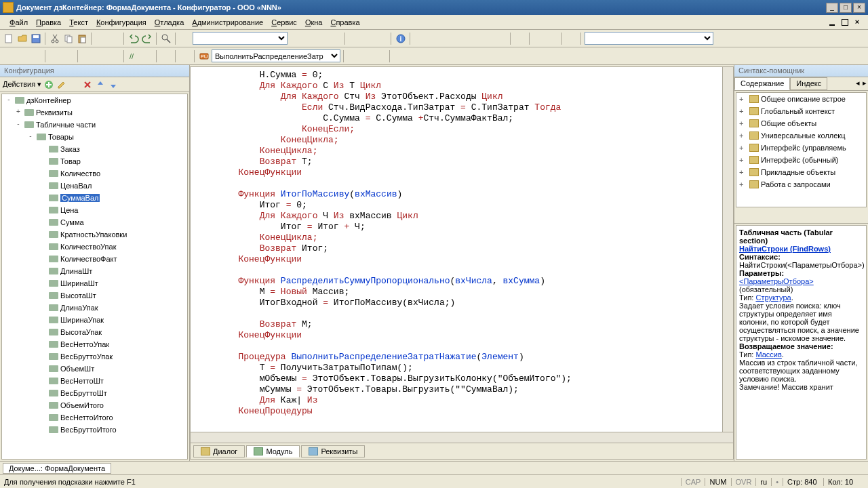 Image resolution: width=868 pixels, height=488 pixels. Describe the element at coordinates (776, 281) in the screenshot. I see `help-param-link: <ПараметрыОтбора>` at that location.